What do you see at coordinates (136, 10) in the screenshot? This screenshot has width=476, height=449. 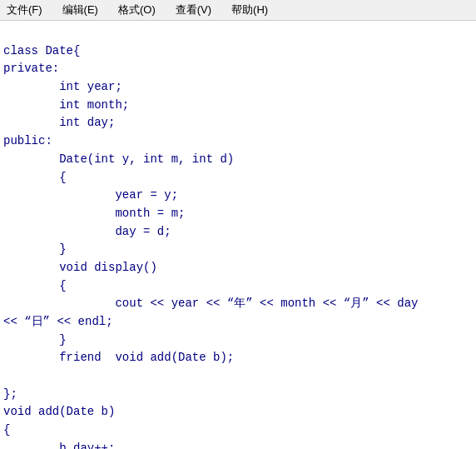 I see `menu-format: 格式(O)` at bounding box center [136, 10].